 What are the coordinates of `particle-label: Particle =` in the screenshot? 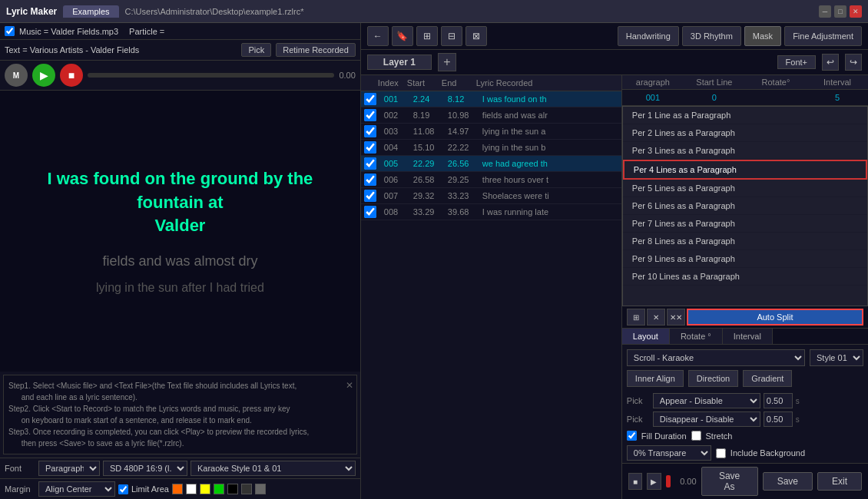 It's located at (147, 31).